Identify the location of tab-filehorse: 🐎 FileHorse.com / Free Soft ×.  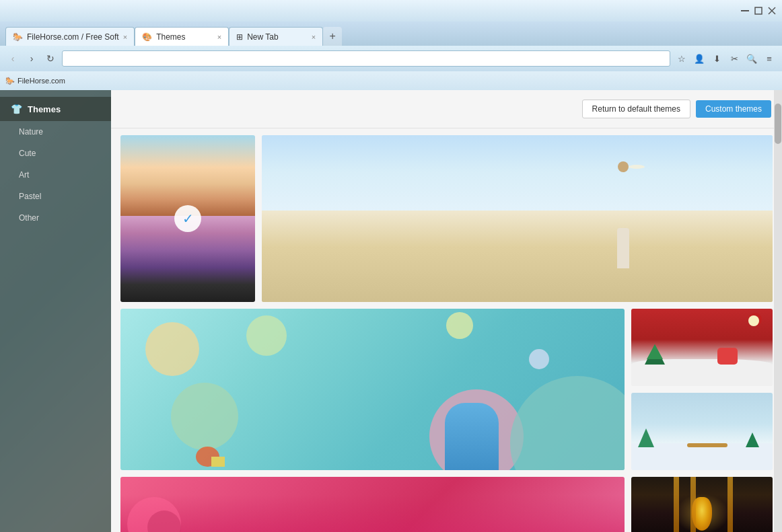
(70, 36).